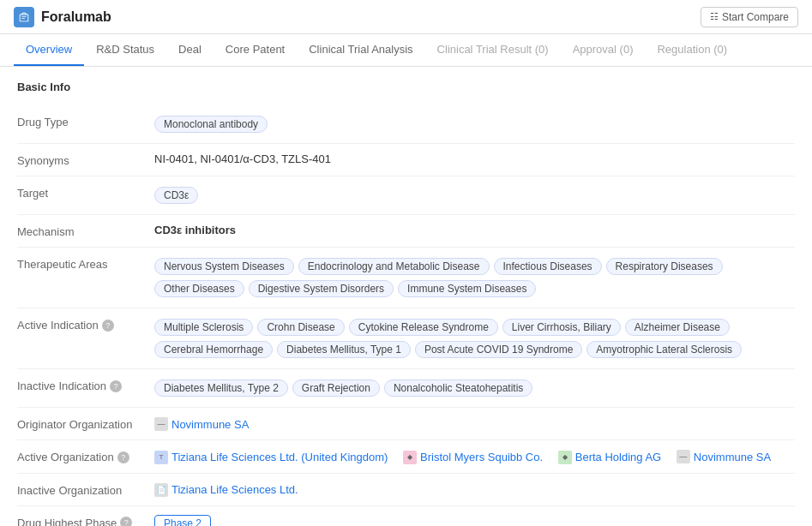 This screenshot has height=526, width=812. What do you see at coordinates (406, 517) in the screenshot?
I see `drug-highest-phase-row: Drug Highest Phase ? Phase 2` at bounding box center [406, 517].